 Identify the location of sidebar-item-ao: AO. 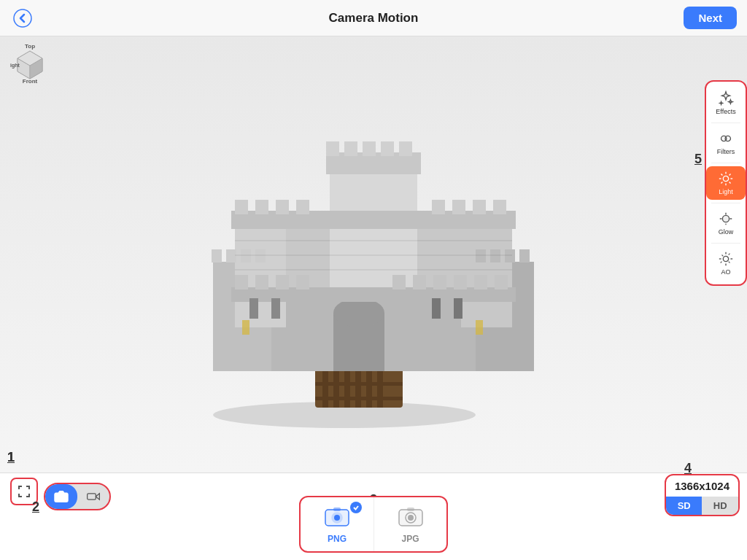
(726, 263).